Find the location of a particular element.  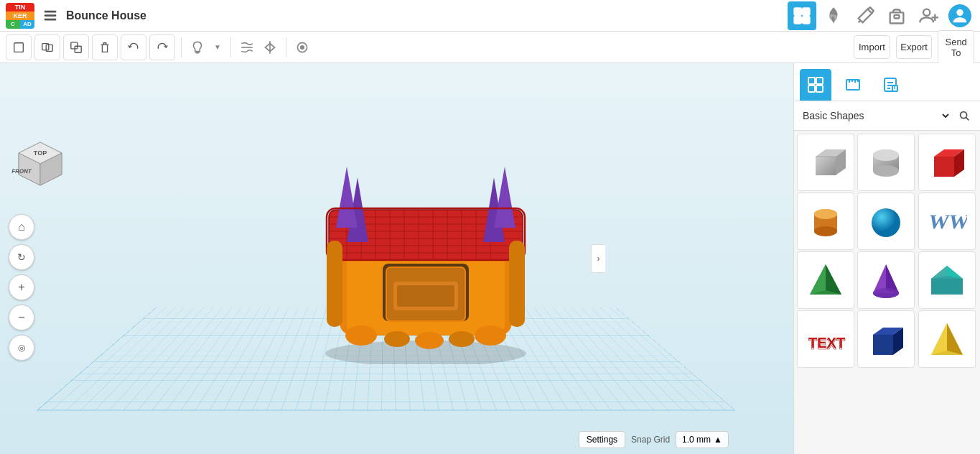

snap-grid-value: 1.0 mm ▲ is located at coordinates (702, 440).